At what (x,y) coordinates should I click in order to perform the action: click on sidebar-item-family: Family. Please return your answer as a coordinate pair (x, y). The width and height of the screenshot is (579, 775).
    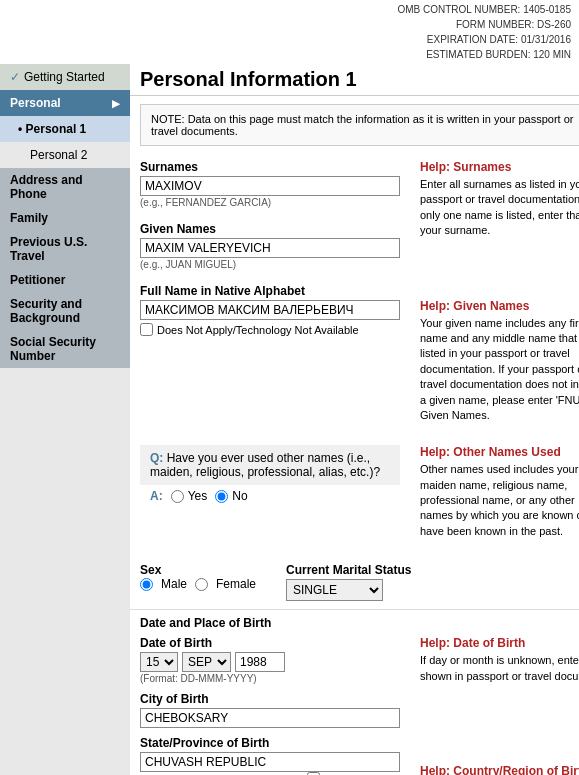
    Looking at the image, I should click on (65, 218).